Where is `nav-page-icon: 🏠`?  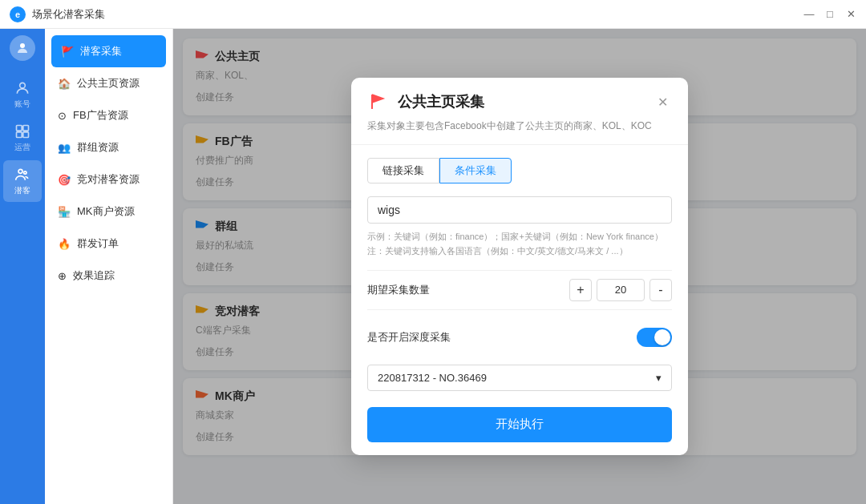
nav-page-icon: 🏠 is located at coordinates (64, 83).